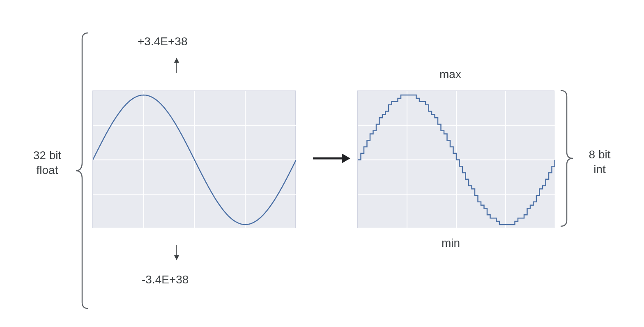 The image size is (644, 327). Describe the element at coordinates (48, 155) in the screenshot. I see `left-type-line1: 32 bit` at that location.